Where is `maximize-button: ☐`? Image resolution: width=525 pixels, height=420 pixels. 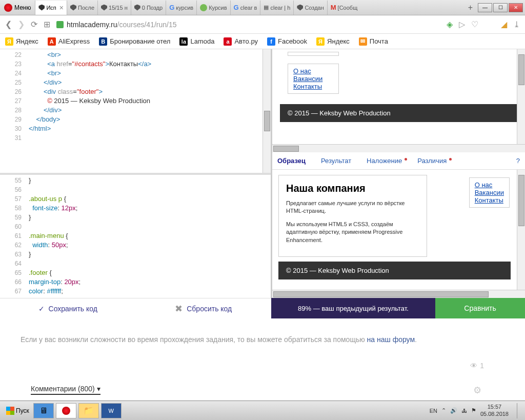 maximize-button: ☐ is located at coordinates (500, 8).